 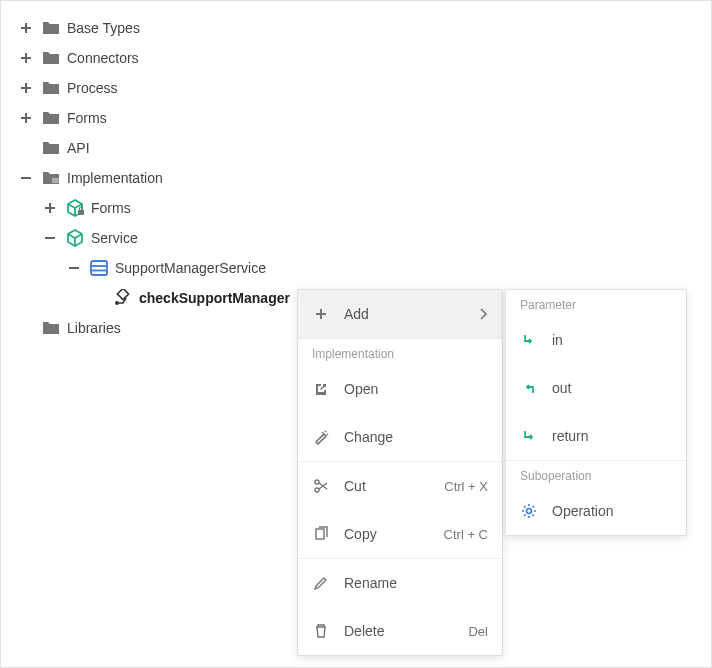 What do you see at coordinates (114, 238) in the screenshot?
I see `tree-label: Service` at bounding box center [114, 238].